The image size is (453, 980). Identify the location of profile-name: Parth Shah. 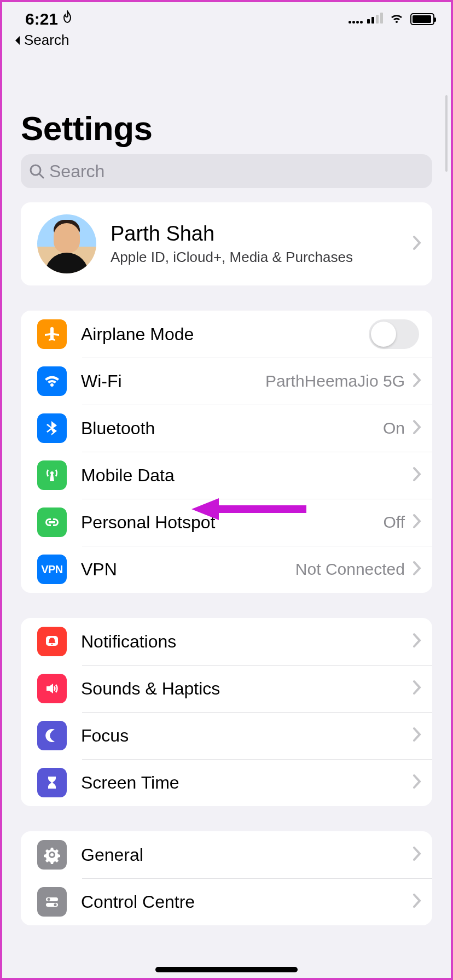
(254, 234).